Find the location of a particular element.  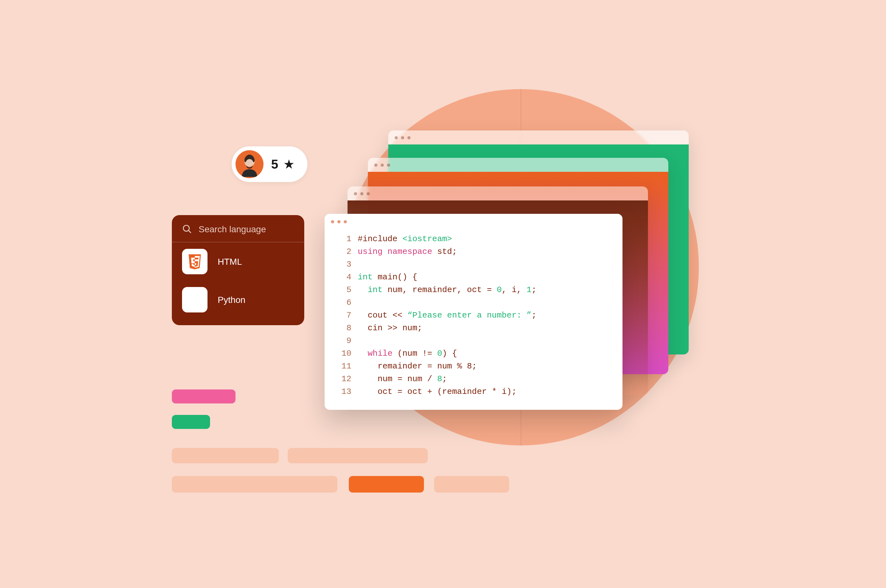

line-number: 1 is located at coordinates (344, 239).